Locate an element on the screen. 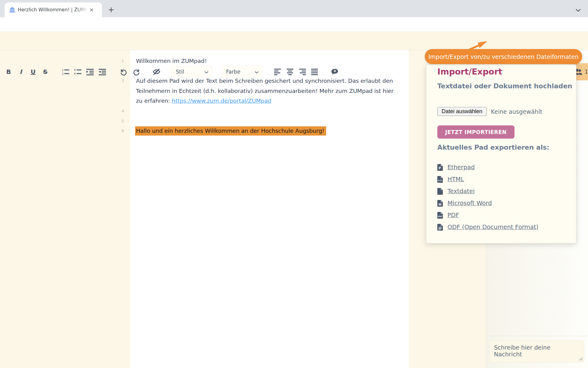 Image resolution: width=588 pixels, height=368 pixels. align-center-button is located at coordinates (290, 72).